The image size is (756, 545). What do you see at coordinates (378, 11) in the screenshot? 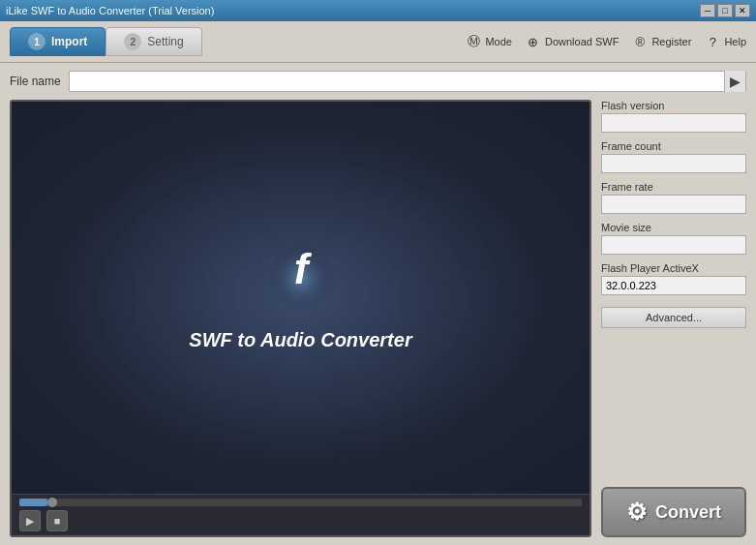
I see `title-bar: iLike SWF to Audio Converter (Trial Vers…` at bounding box center [378, 11].